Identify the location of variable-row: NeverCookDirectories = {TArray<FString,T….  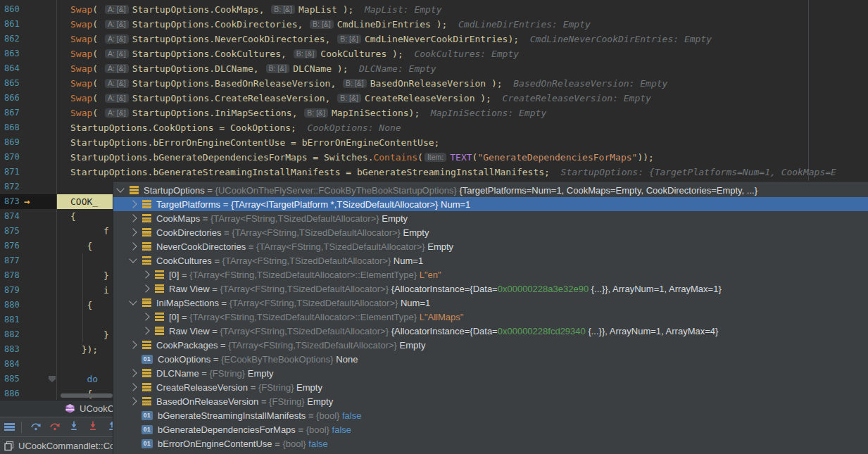
(491, 246).